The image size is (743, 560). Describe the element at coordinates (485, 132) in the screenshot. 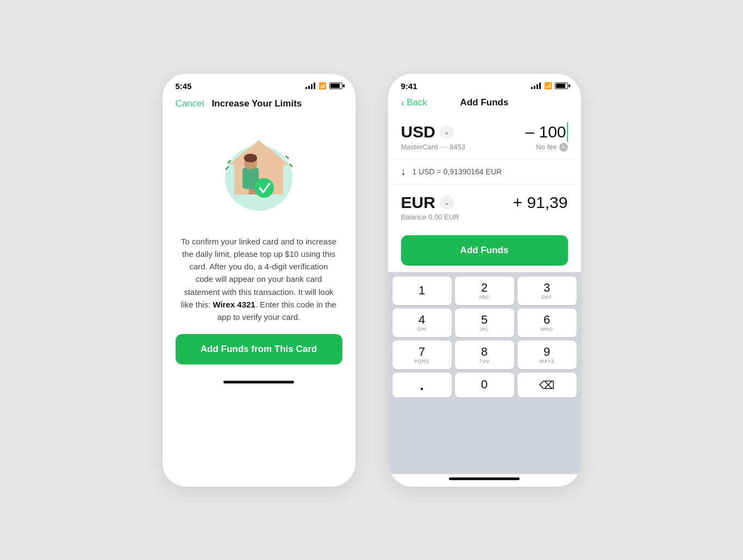

I see `from-currency-row: USD ⌄ – 100` at that location.